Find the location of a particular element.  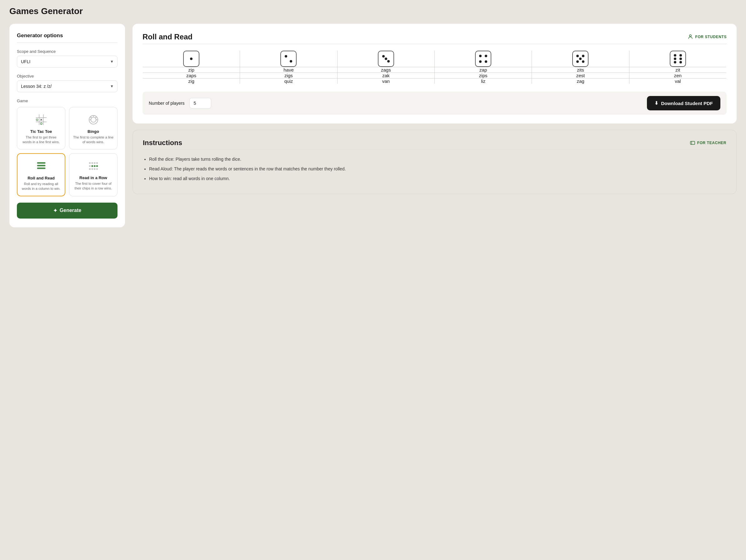

tic-tac-toe-icon is located at coordinates (41, 120).